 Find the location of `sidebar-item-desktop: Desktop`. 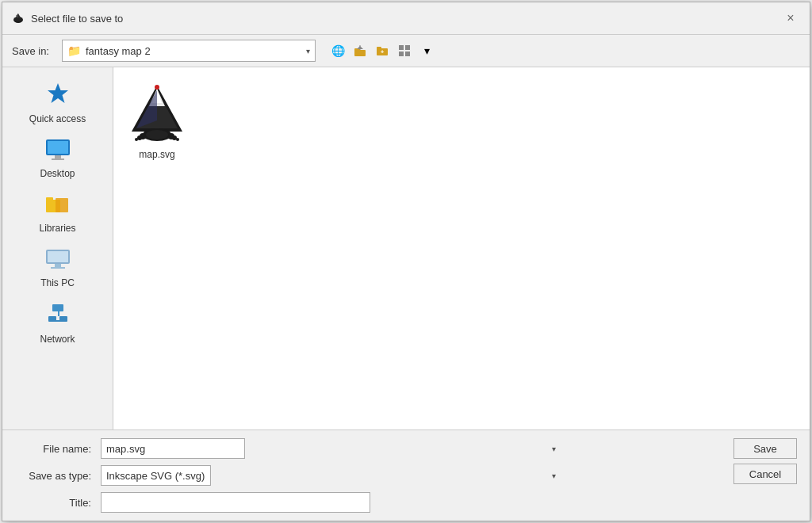

sidebar-item-desktop: Desktop is located at coordinates (58, 158).